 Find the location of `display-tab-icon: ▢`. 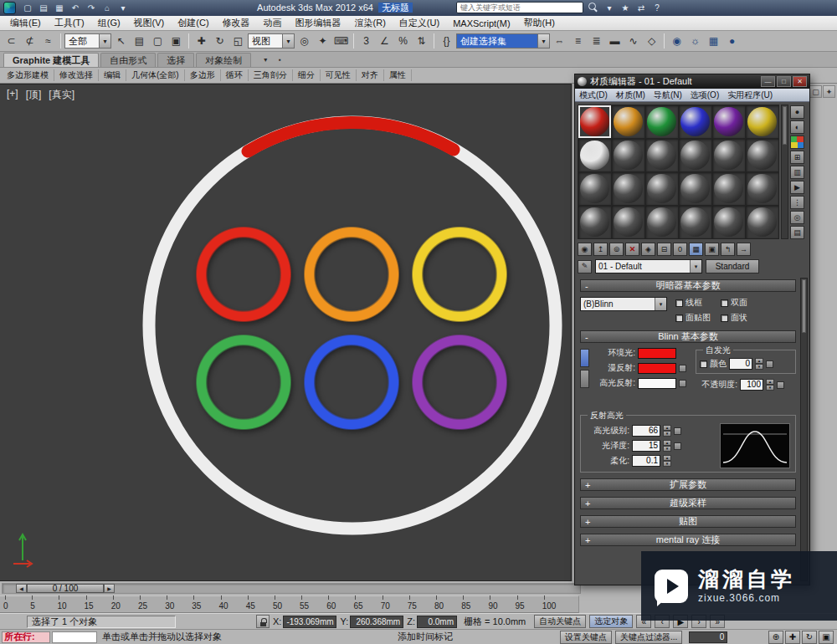

display-tab-icon: ▢ is located at coordinates (815, 92).